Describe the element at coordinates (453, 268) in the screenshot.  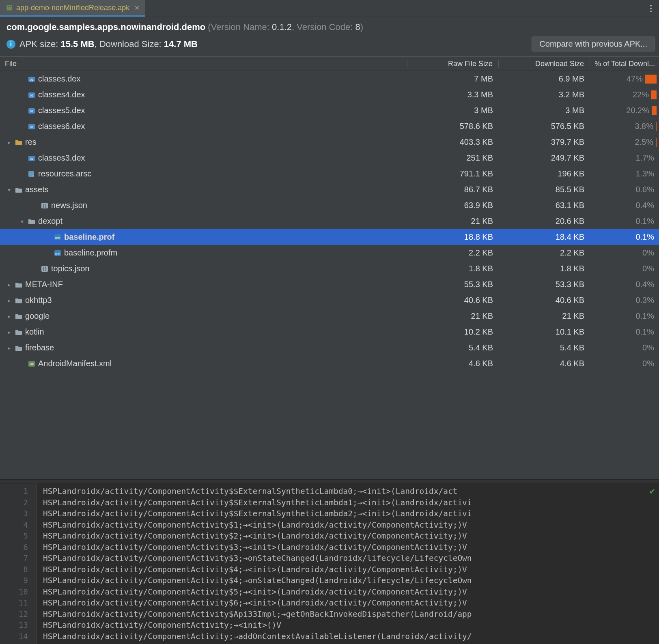
I see `raw-size: 1.8 KB` at that location.